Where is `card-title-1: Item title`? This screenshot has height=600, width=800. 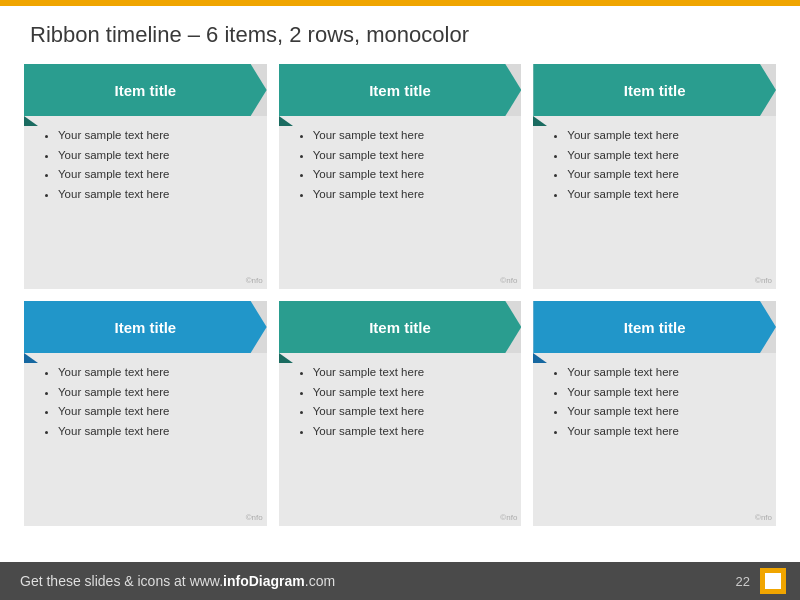 card-title-1: Item title is located at coordinates (146, 90).